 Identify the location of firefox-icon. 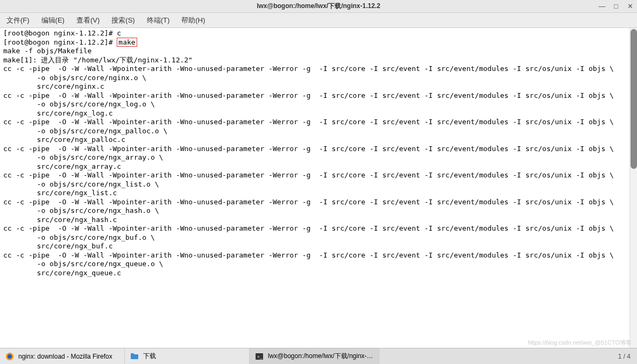
(10, 356).